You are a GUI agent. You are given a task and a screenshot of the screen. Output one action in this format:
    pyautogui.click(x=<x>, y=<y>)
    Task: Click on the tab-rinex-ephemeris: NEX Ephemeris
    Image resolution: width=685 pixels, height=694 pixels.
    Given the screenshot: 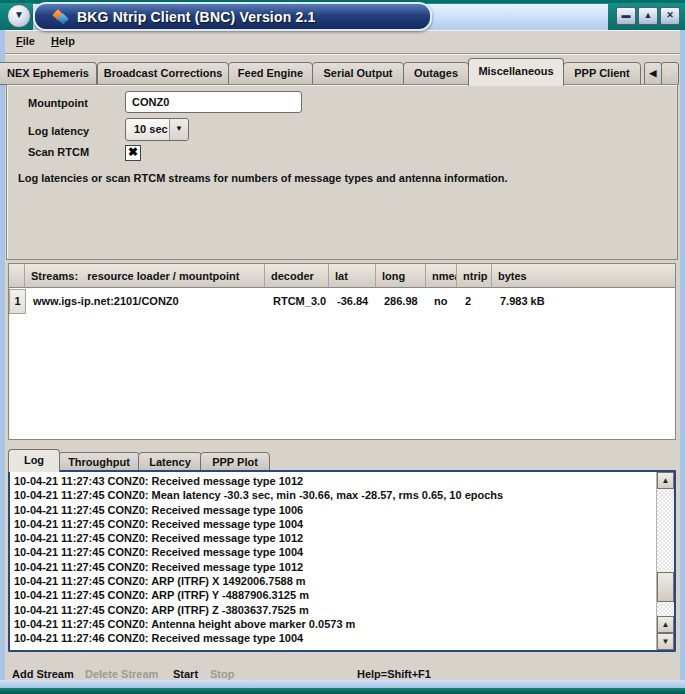 What is the action you would take?
    pyautogui.click(x=48, y=74)
    